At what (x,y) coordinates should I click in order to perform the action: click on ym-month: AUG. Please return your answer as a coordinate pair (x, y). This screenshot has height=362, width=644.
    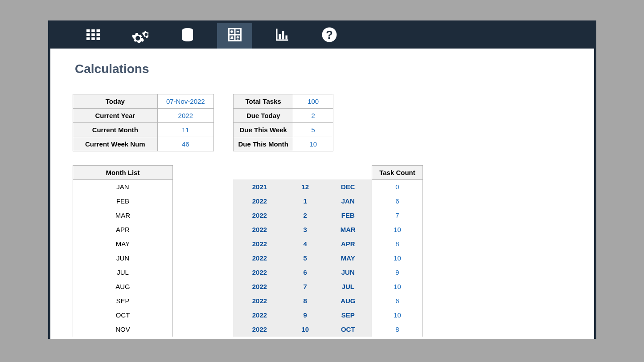
    Looking at the image, I should click on (348, 301).